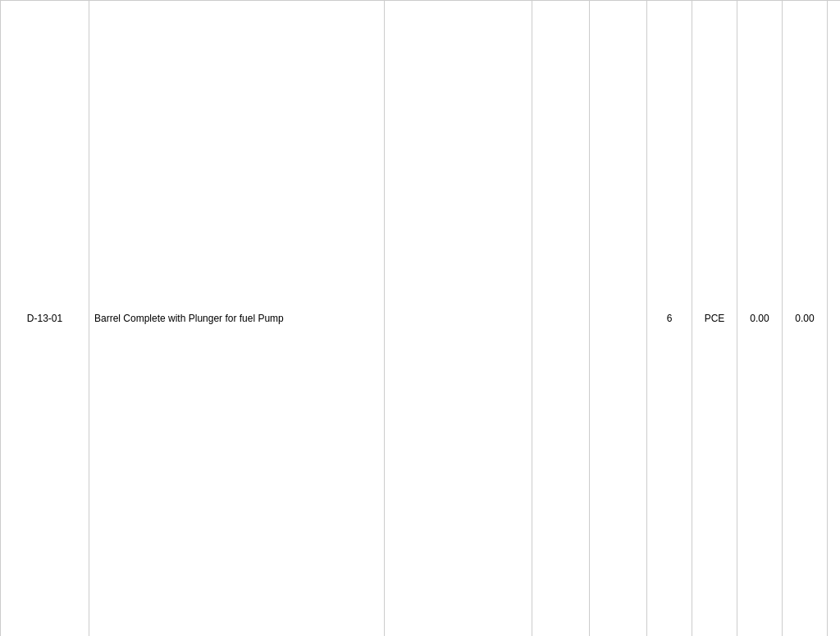  I want to click on price1: 0.00, so click(760, 318).